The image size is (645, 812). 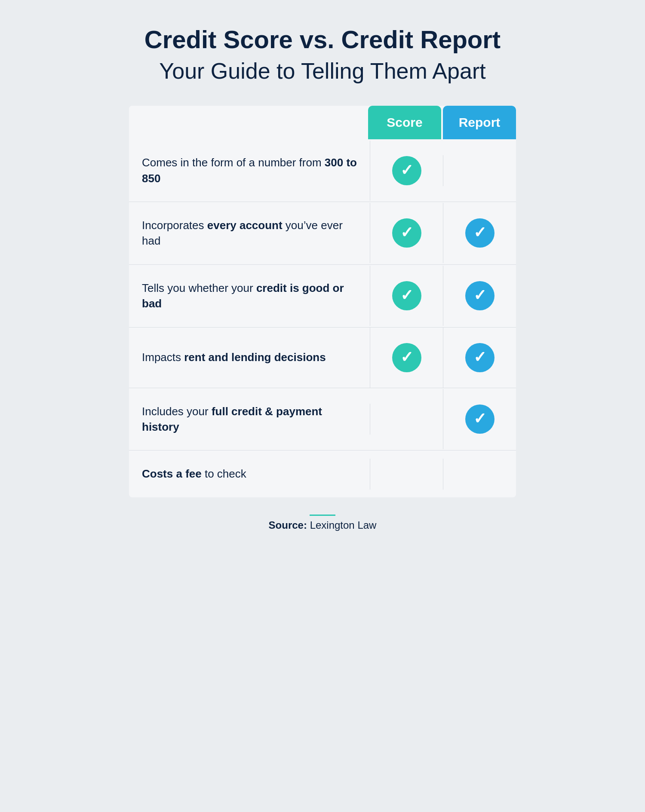 I want to click on footer-source-value: Lexington Law, so click(x=343, y=525).